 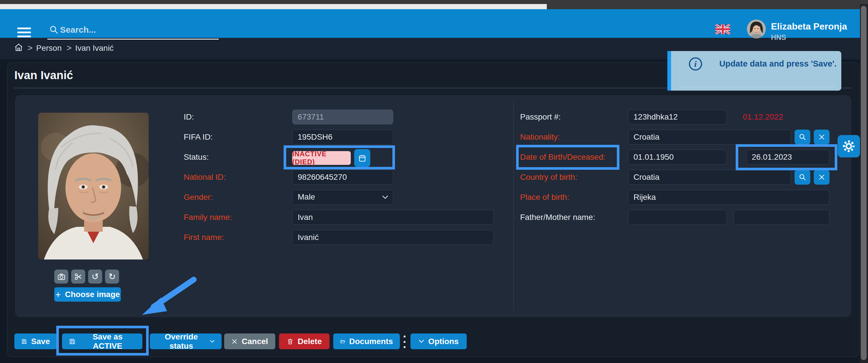 What do you see at coordinates (393, 237) in the screenshot?
I see `first-name-field` at bounding box center [393, 237].